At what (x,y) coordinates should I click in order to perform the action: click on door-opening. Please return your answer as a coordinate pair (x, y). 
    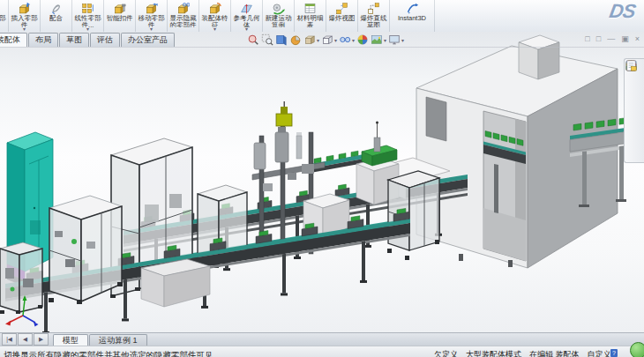
    Looking at the image, I should click on (505, 186).